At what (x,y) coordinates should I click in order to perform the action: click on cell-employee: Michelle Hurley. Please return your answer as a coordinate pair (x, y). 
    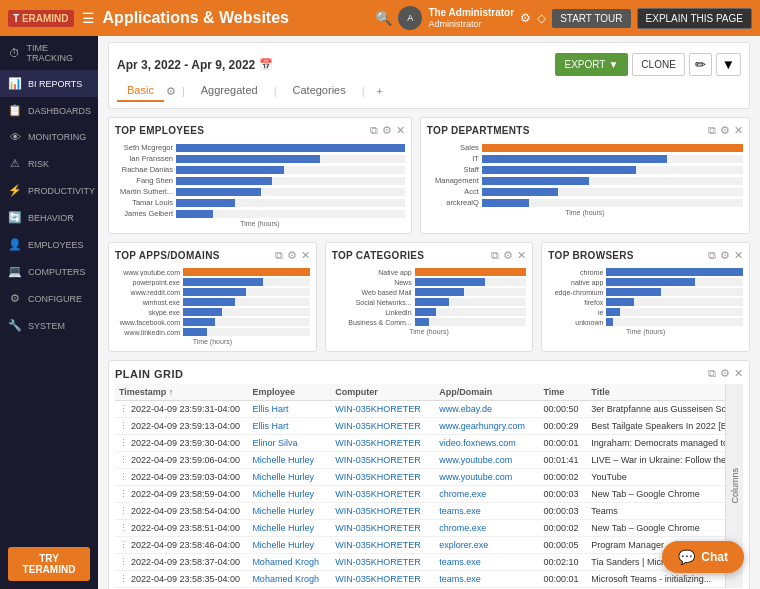
    Looking at the image, I should click on (290, 528).